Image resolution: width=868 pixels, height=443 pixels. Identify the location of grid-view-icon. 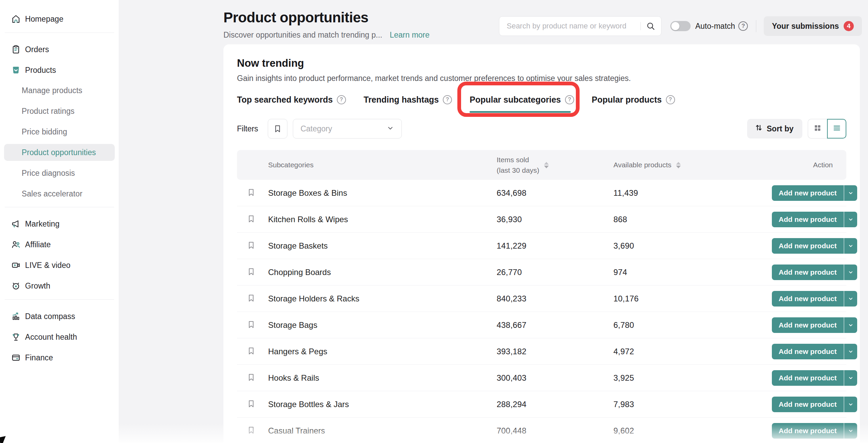
(818, 129).